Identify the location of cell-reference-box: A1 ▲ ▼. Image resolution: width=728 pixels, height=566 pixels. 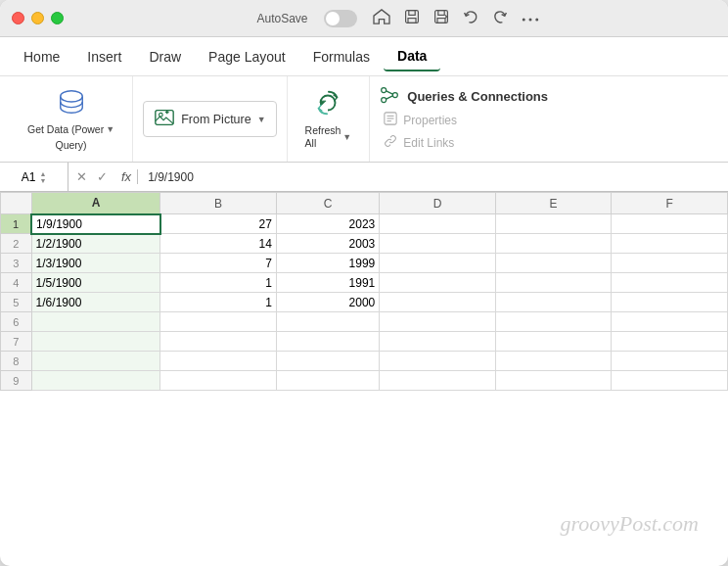
(34, 176).